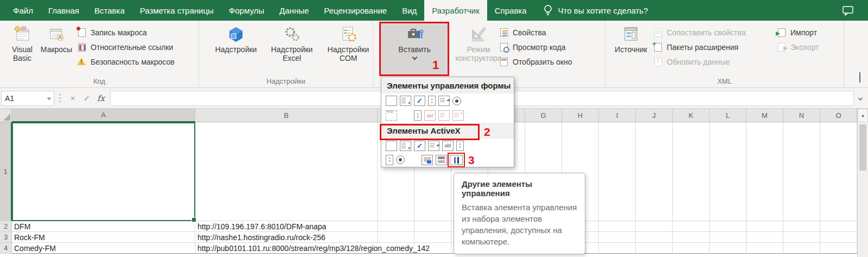  Describe the element at coordinates (860, 98) in the screenshot. I see `expand-formula-bar-button` at that location.